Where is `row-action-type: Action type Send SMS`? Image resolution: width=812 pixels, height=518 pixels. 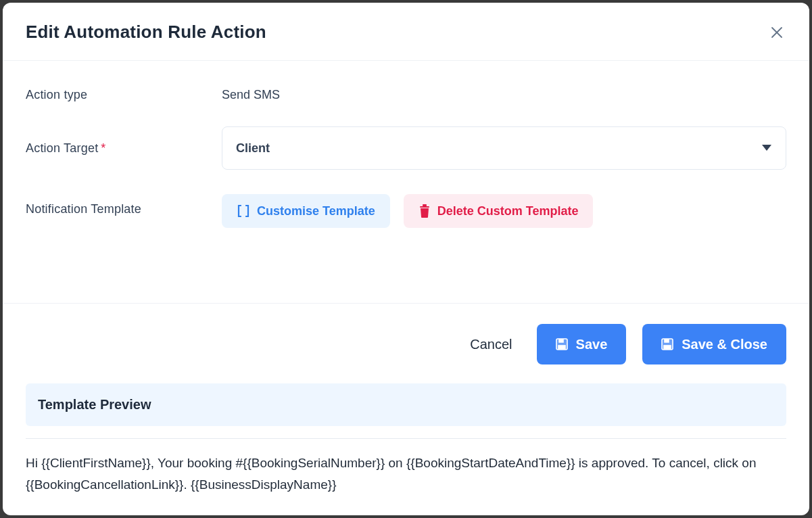
row-action-type: Action type Send SMS is located at coordinates (406, 95).